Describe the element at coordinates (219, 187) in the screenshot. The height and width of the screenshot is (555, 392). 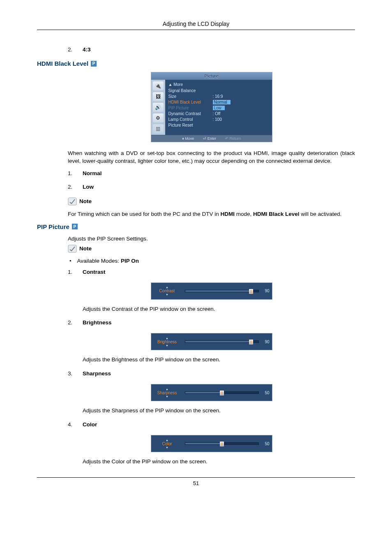
I see `list-label: Low` at that location.